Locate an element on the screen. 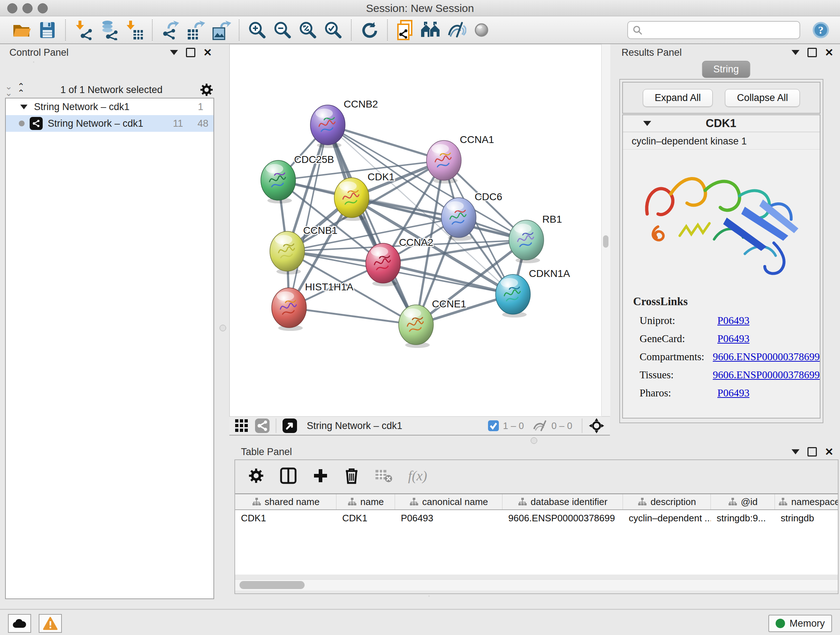 The height and width of the screenshot is (635, 840). network-row-selected: String Network – cdk1 11 48 is located at coordinates (109, 124).